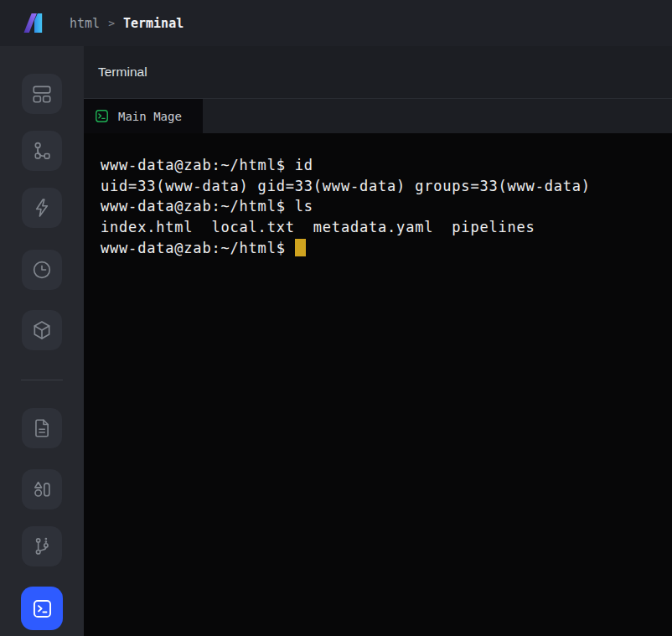  I want to click on terminal-line: index.html local.txt metadata.yaml pipel…, so click(381, 228).